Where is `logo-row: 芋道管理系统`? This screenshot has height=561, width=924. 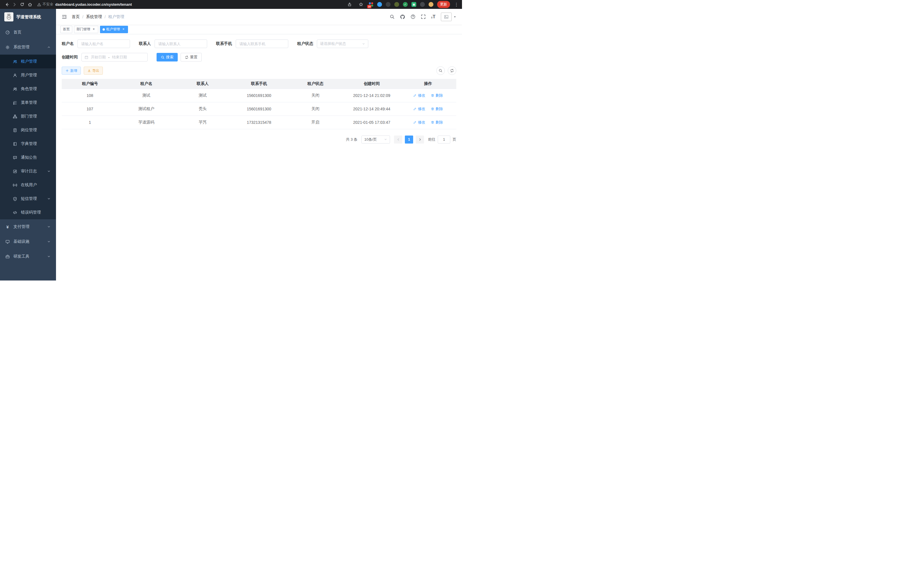 logo-row: 芋道管理系统 is located at coordinates (28, 17).